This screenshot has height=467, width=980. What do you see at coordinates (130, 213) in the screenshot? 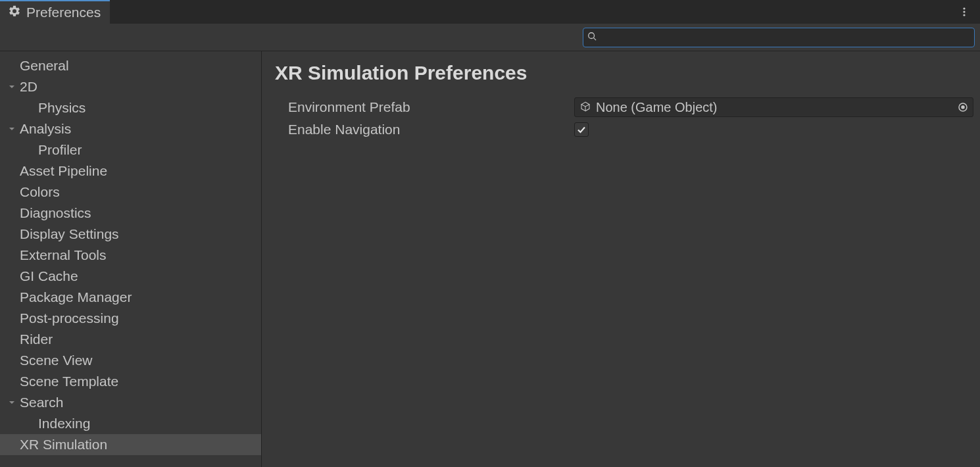
I see `sidebar-item-diagnostics: Diagnostics` at bounding box center [130, 213].